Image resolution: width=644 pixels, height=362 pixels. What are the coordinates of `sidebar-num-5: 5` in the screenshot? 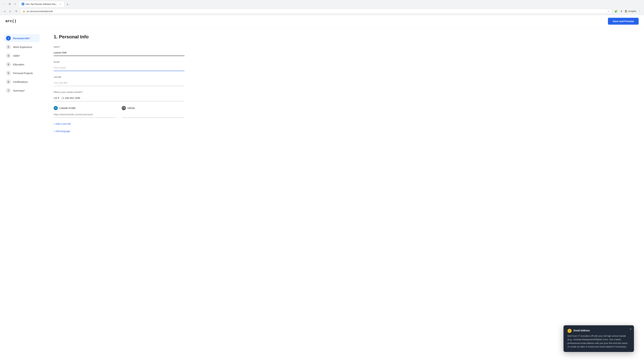 It's located at (8, 73).